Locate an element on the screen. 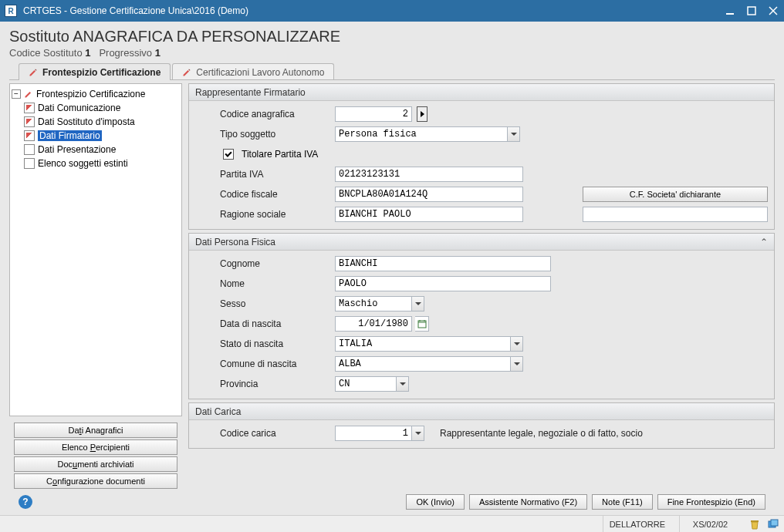  collapse-icon: − is located at coordinates (16, 94).